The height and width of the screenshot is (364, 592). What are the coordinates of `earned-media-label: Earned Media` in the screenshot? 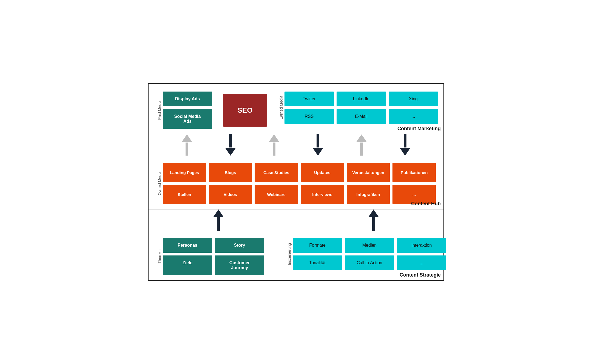 It's located at (281, 107).